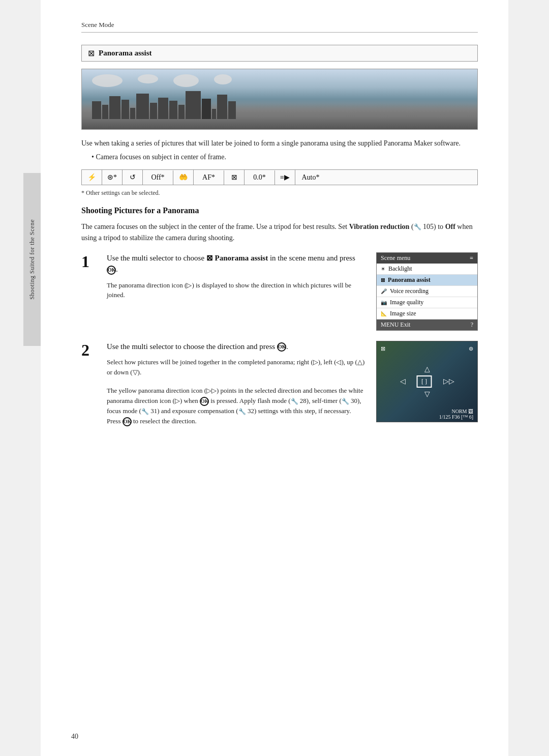  What do you see at coordinates (242, 412) in the screenshot?
I see `ref-icon-5: 🔧` at bounding box center [242, 412].